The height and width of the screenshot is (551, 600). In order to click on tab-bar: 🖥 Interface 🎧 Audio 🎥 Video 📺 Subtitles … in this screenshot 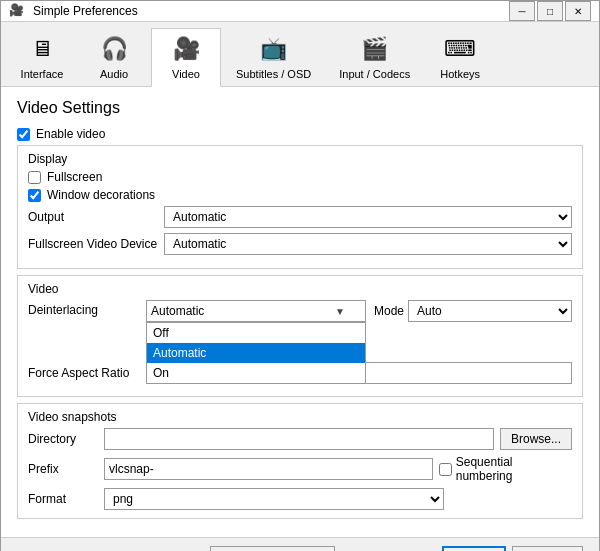, I will do `click(300, 54)`.